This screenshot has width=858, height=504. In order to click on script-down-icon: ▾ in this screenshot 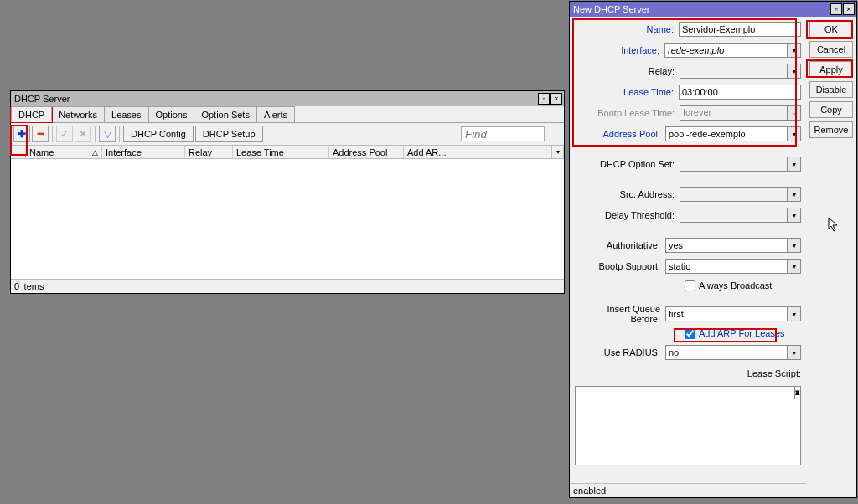, I will do `click(798, 393)`.